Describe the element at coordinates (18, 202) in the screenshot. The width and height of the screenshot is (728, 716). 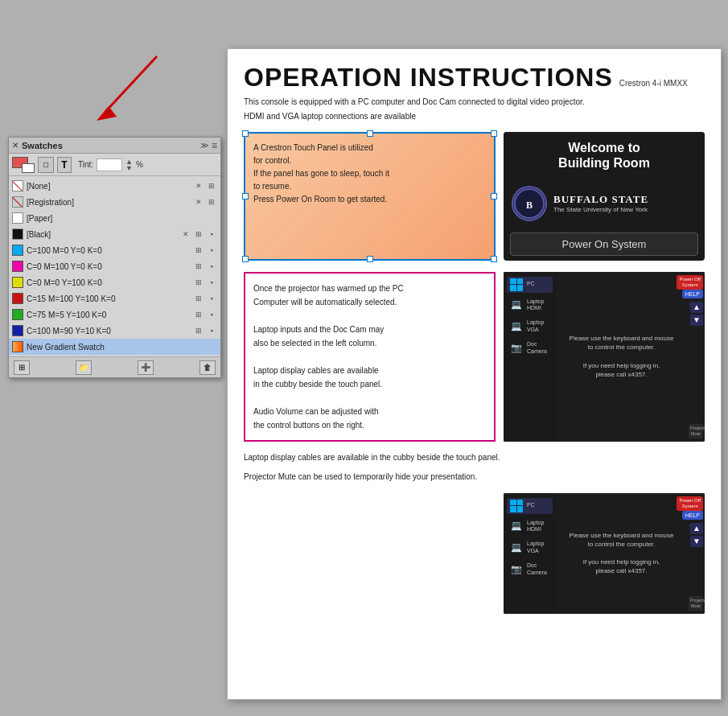
I see `swatch-reg-icon` at that location.